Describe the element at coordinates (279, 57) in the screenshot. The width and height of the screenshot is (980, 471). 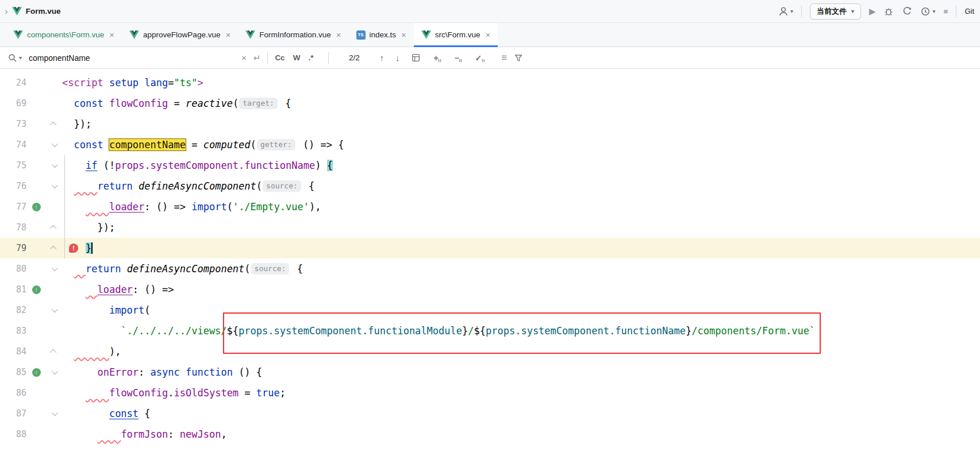
I see `match-case-toggle: Cc` at that location.